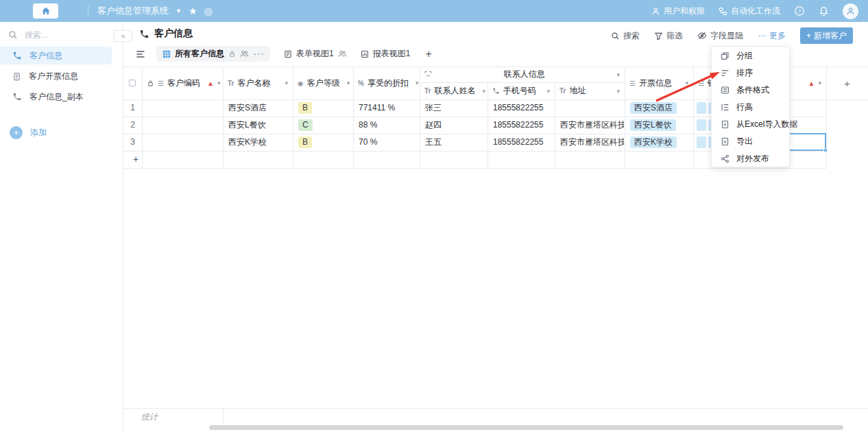  Describe the element at coordinates (850, 11) in the screenshot. I see `avatar` at that location.